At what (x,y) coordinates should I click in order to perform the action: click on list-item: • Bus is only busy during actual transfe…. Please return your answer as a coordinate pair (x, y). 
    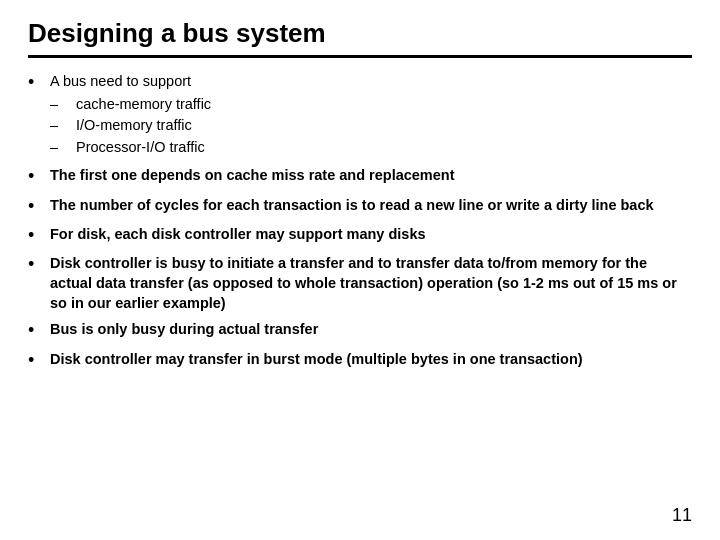
    Looking at the image, I should click on (360, 331).